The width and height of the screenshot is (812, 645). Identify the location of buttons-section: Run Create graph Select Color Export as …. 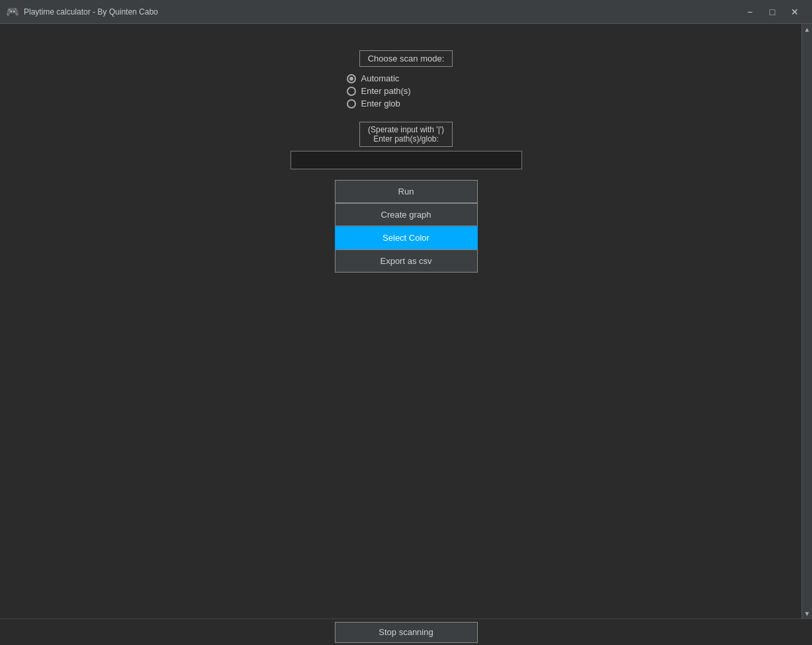
(406, 226).